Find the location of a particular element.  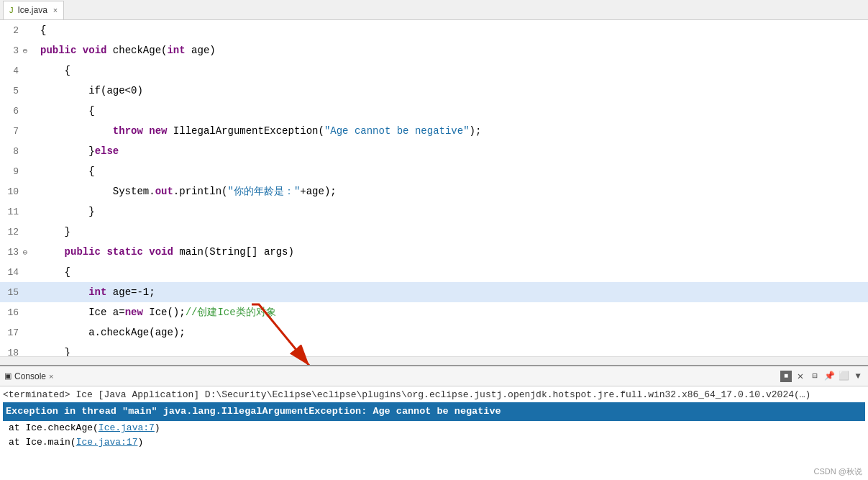

code-content-12: } is located at coordinates (452, 232).